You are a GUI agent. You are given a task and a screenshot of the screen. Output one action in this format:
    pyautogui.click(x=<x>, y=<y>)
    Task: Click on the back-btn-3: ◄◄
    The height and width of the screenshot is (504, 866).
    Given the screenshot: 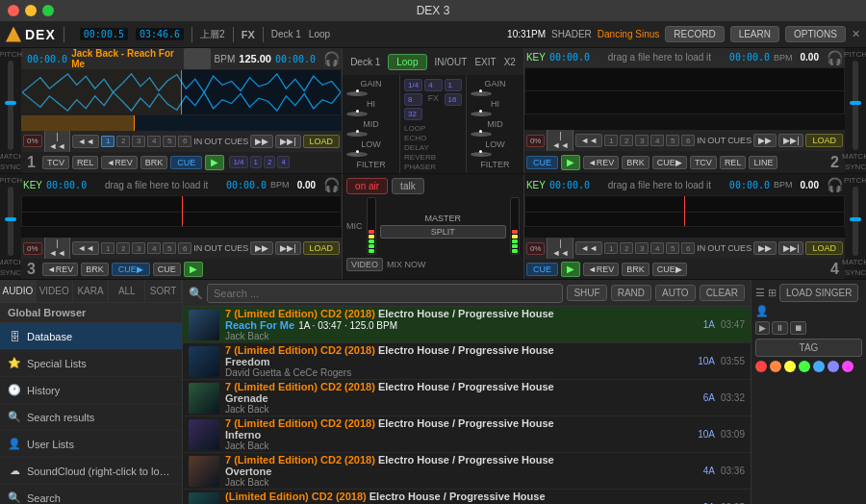 What is the action you would take?
    pyautogui.click(x=86, y=248)
    